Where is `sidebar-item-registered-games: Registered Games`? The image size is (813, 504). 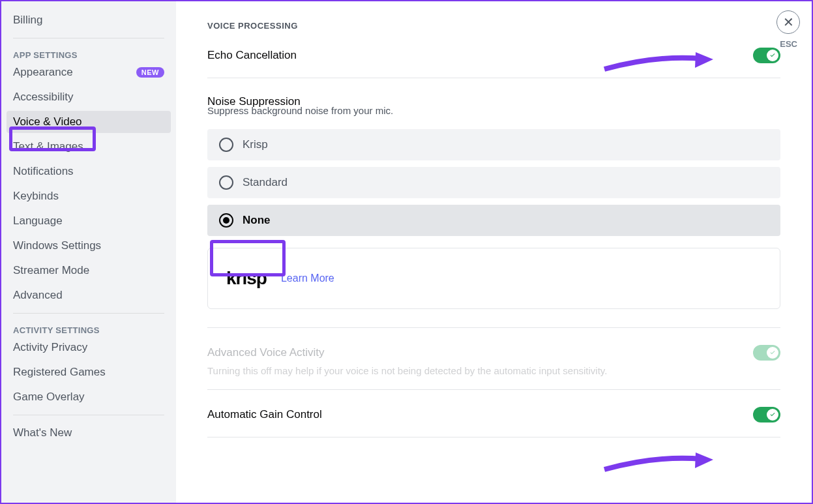
sidebar-item-registered-games: Registered Games is located at coordinates (89, 372).